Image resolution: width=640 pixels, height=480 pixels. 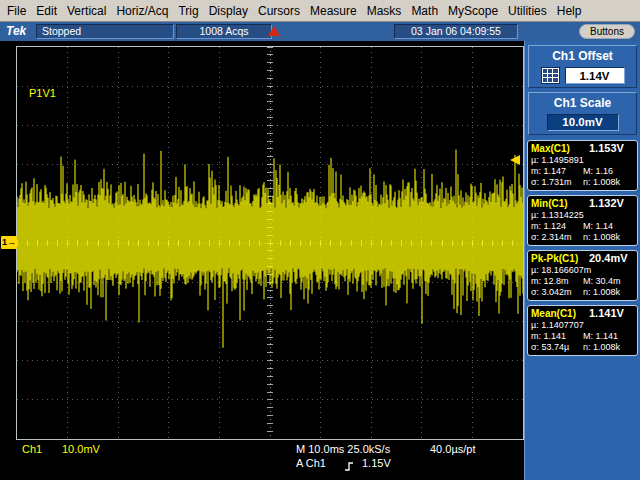 I want to click on measurement-sigma-stat: σ: 3.042m, so click(x=557, y=292).